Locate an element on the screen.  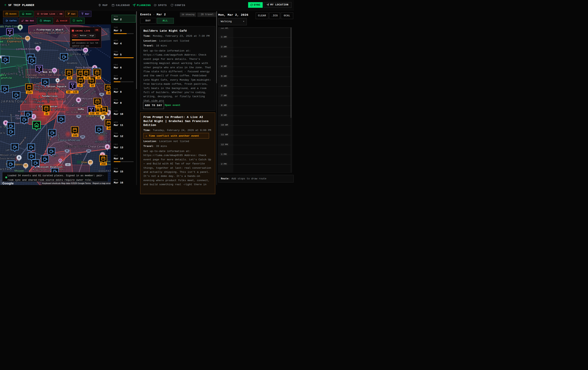
svg-text: △ SoMa is located at coordinates (79, 109).